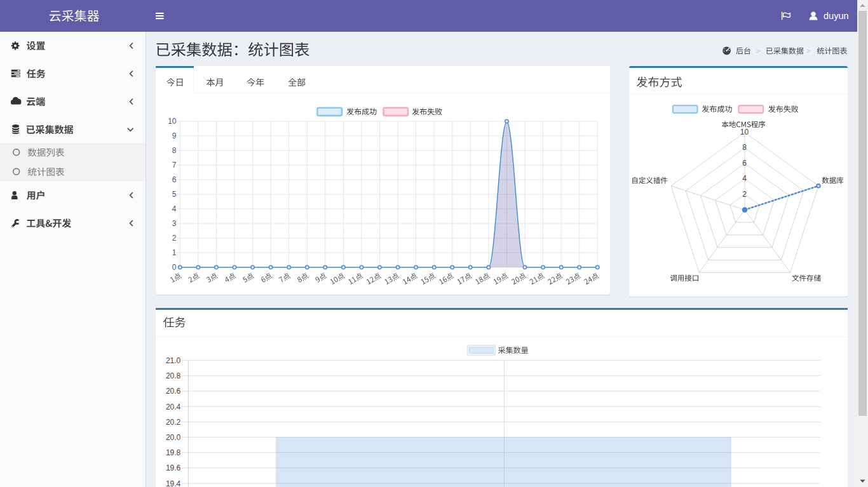 This screenshot has width=868, height=487. What do you see at coordinates (174, 194) in the screenshot?
I see `svg-text: 5` at bounding box center [174, 194].